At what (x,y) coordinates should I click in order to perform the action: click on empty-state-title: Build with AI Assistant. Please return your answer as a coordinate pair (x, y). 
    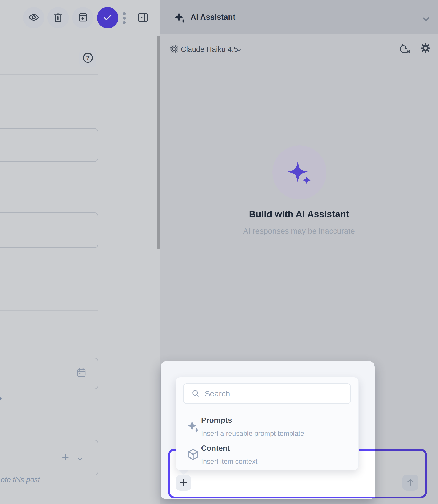
    Looking at the image, I should click on (299, 214).